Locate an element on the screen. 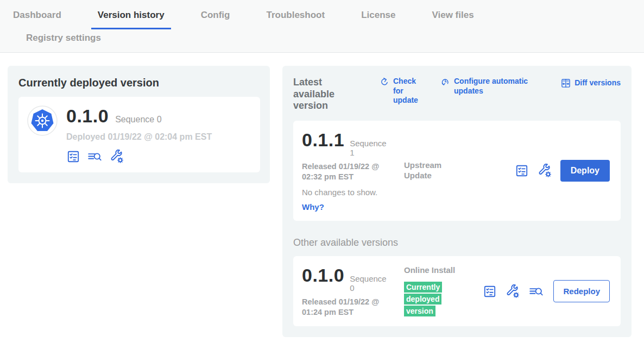 The width and height of the screenshot is (644, 348). tab-registry-settings: Registry settings is located at coordinates (64, 37).